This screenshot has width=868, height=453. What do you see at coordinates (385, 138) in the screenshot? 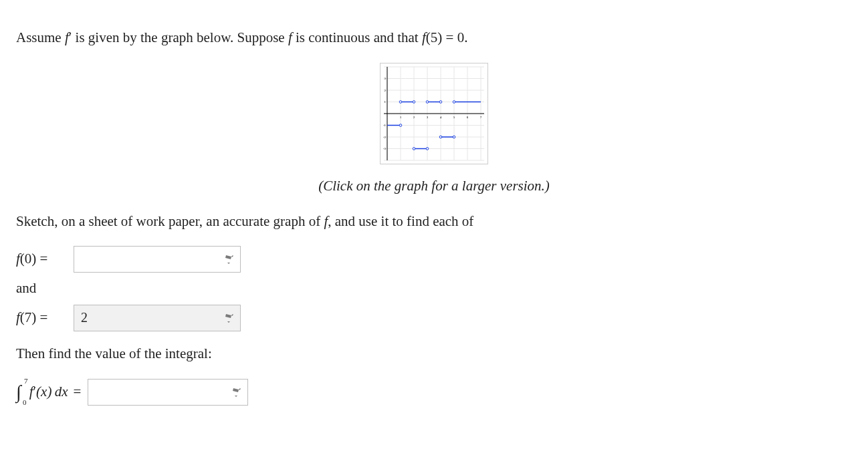
I see `svg-text: -2` at bounding box center [385, 138].